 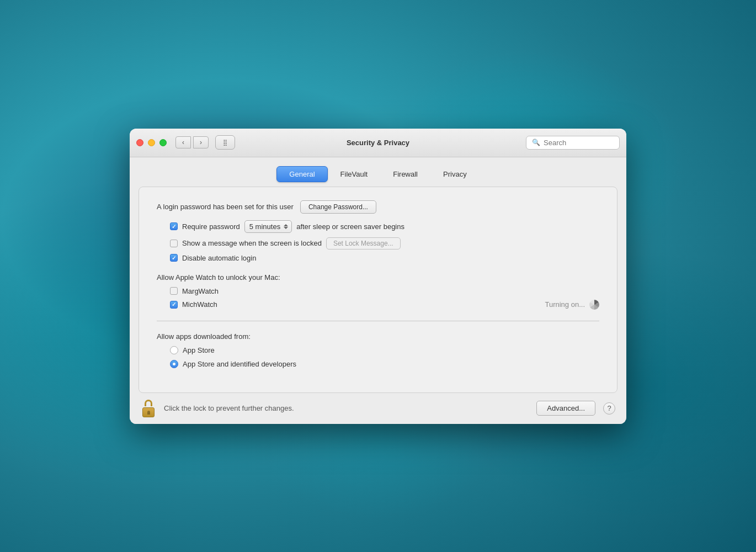 What do you see at coordinates (378, 277) in the screenshot?
I see `apple-watch-title: Allow Apple Watch to unlock your Mac:` at bounding box center [378, 277].